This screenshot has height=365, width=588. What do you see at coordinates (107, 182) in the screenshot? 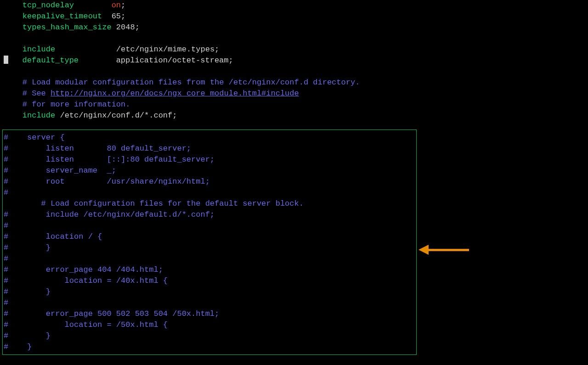
I see `commented-line: # root /usr/share/nginx/html;` at bounding box center [107, 182].